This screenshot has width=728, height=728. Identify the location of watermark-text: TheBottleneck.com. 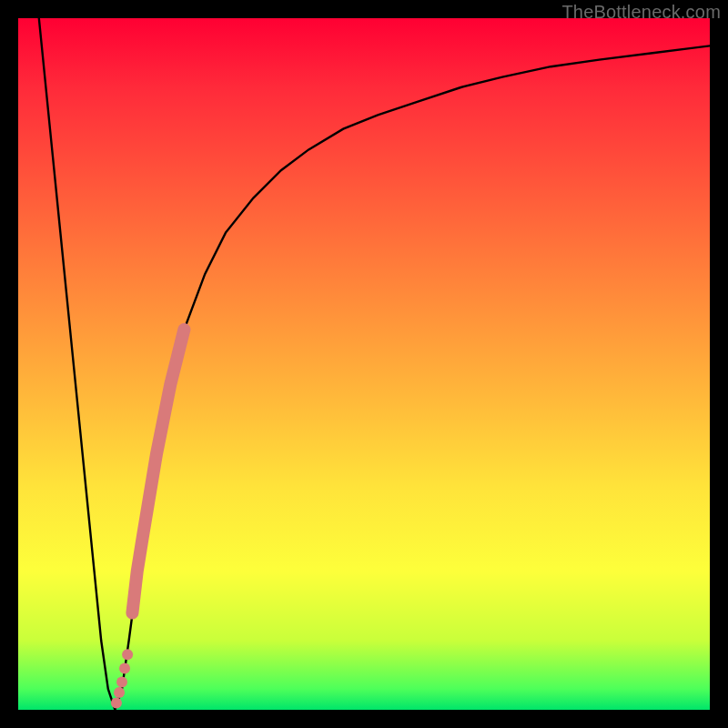
(641, 13).